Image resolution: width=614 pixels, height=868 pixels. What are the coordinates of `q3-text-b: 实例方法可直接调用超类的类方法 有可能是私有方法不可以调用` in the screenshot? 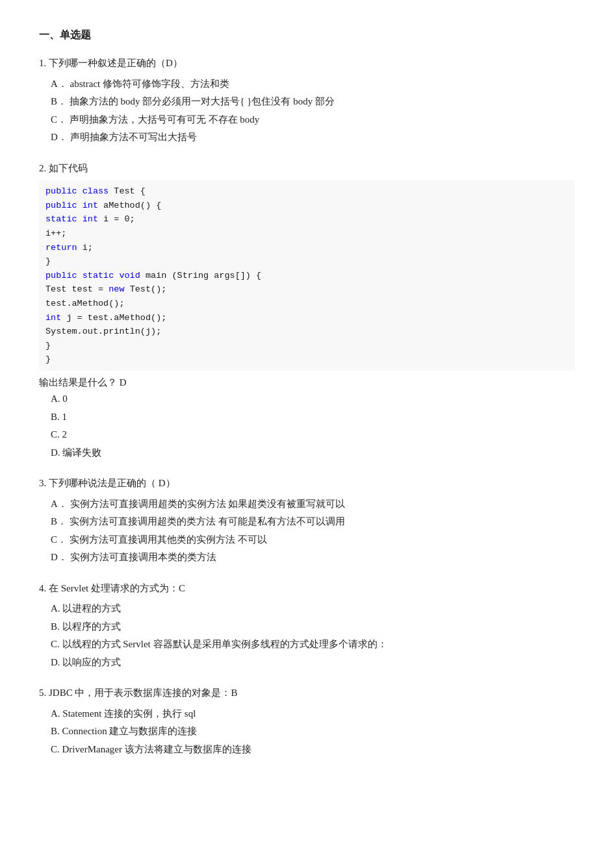 It's located at (207, 521).